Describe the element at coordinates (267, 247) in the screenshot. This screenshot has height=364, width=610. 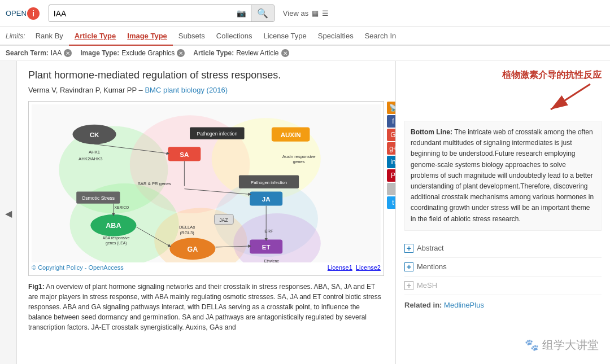
I see `svg-text: ET` at that location.